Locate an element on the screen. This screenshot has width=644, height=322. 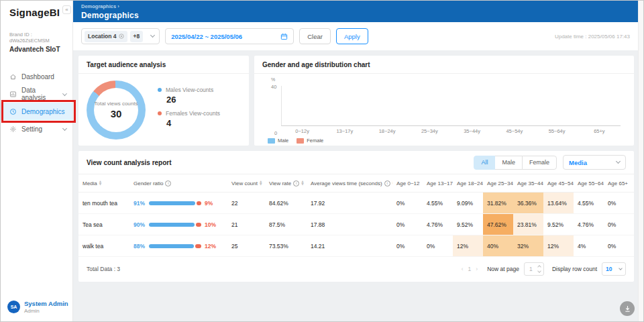
y-axis-unit: % is located at coordinates (273, 79).